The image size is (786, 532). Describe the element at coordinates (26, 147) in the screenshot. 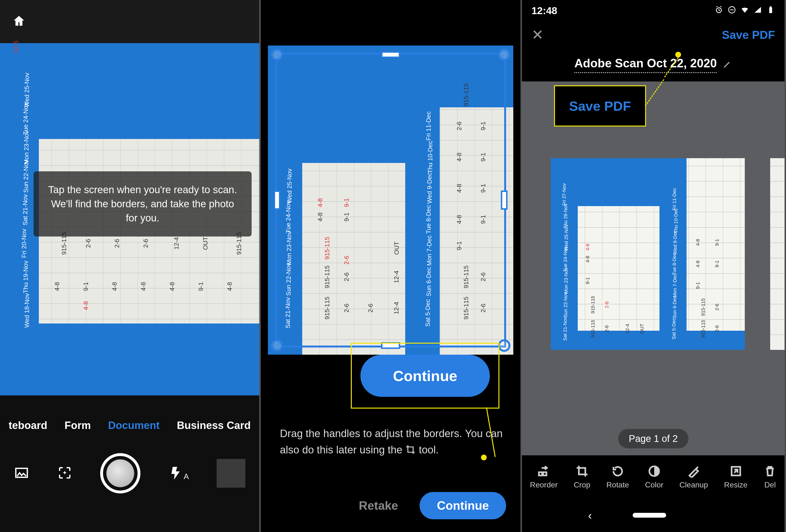

I see `cell: Mon 23-Nov` at that location.